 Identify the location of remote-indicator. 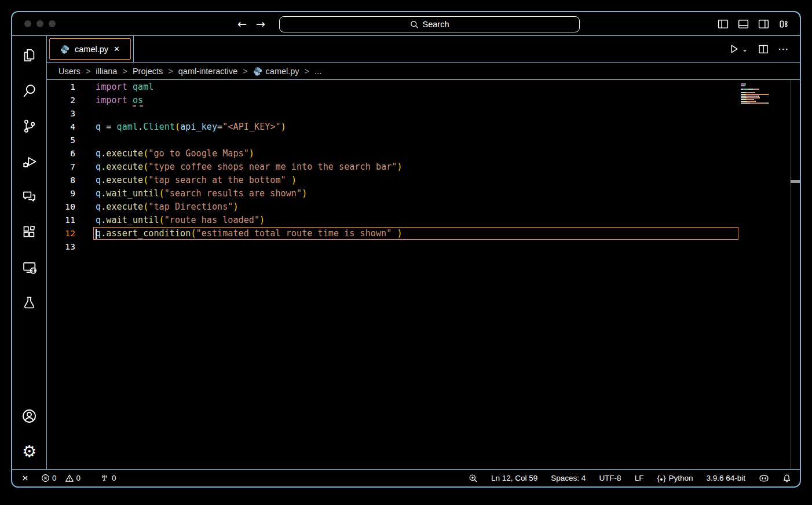
(25, 478).